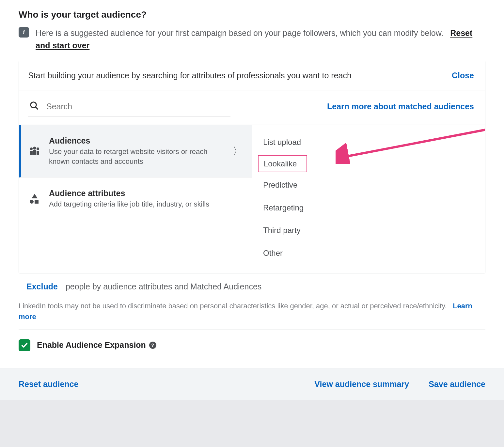 The image size is (504, 447). What do you see at coordinates (91, 345) in the screenshot?
I see `expansion-label-text: Enable Audience Expansion` at bounding box center [91, 345].